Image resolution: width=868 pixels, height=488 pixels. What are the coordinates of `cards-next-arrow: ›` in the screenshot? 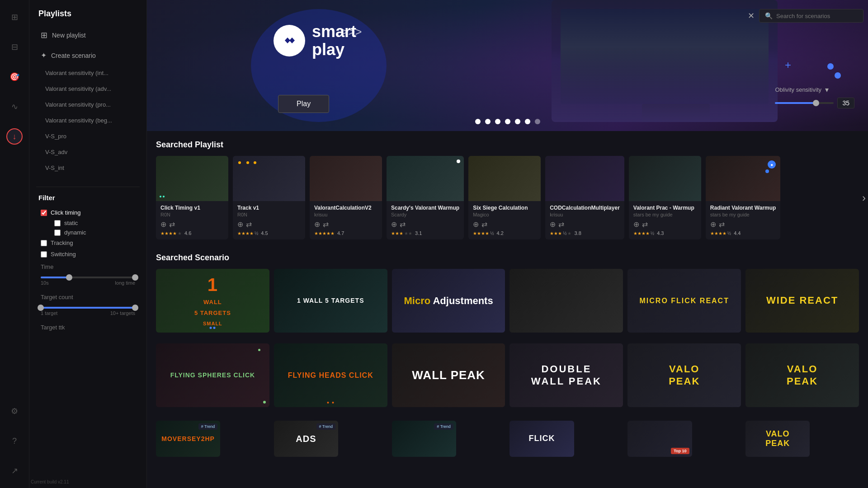 It's located at (864, 198).